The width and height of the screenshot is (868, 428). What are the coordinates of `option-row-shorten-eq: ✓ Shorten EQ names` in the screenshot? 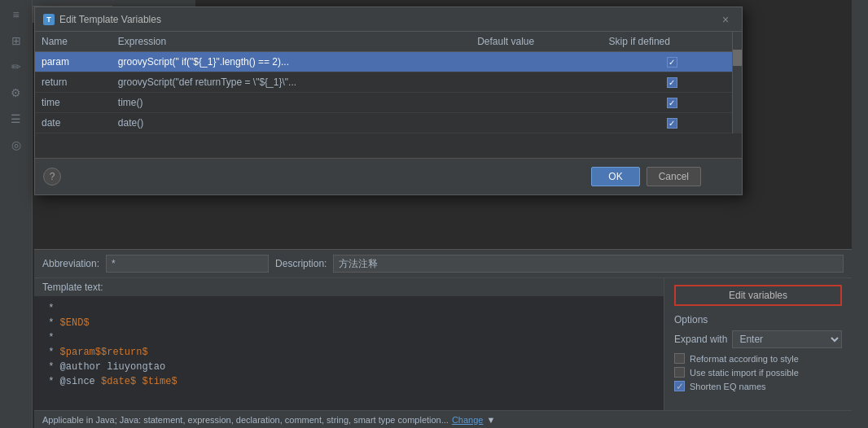 It's located at (758, 386).